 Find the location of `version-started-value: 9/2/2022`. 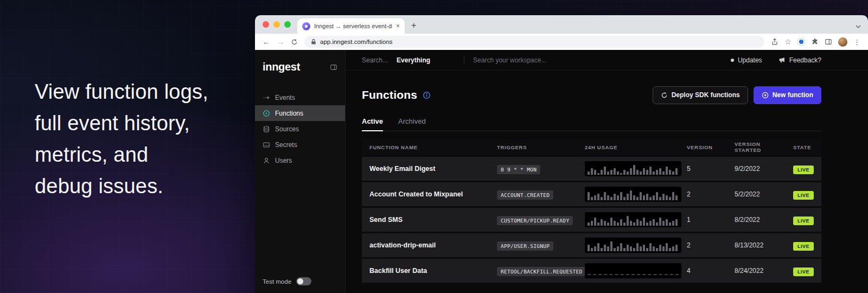

version-started-value: 9/2/2022 is located at coordinates (757, 169).